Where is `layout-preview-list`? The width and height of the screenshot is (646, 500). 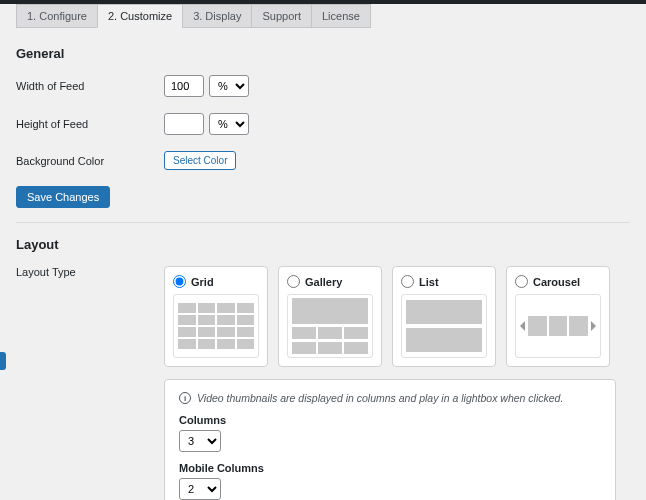 layout-preview-list is located at coordinates (444, 326).